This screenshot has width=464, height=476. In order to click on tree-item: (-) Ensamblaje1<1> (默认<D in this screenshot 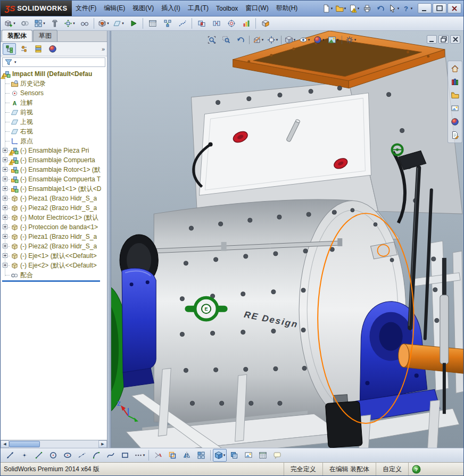, I will do `click(54, 189)`.